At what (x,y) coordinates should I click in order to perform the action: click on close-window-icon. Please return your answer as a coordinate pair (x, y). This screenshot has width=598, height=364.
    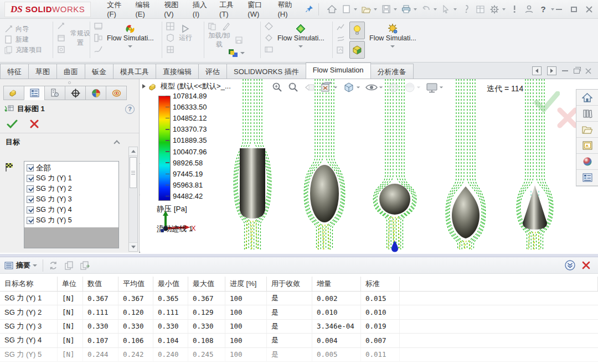
    Looking at the image, I should click on (589, 9).